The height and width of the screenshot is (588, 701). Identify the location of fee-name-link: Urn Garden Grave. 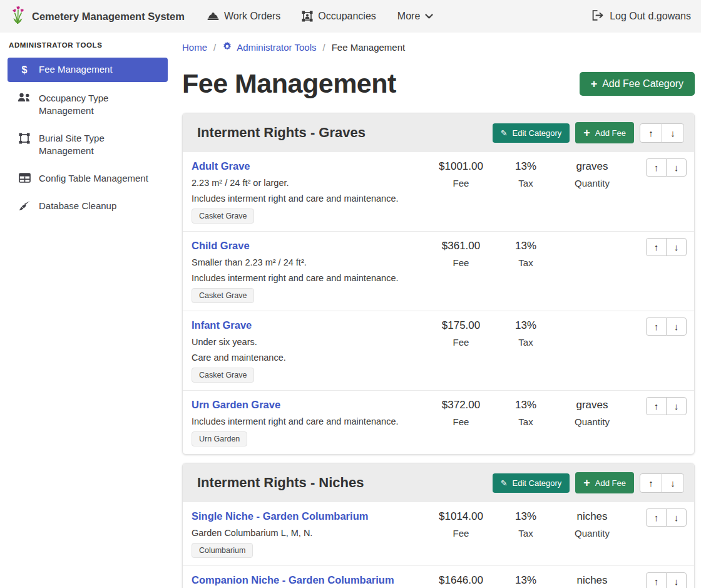
(236, 405).